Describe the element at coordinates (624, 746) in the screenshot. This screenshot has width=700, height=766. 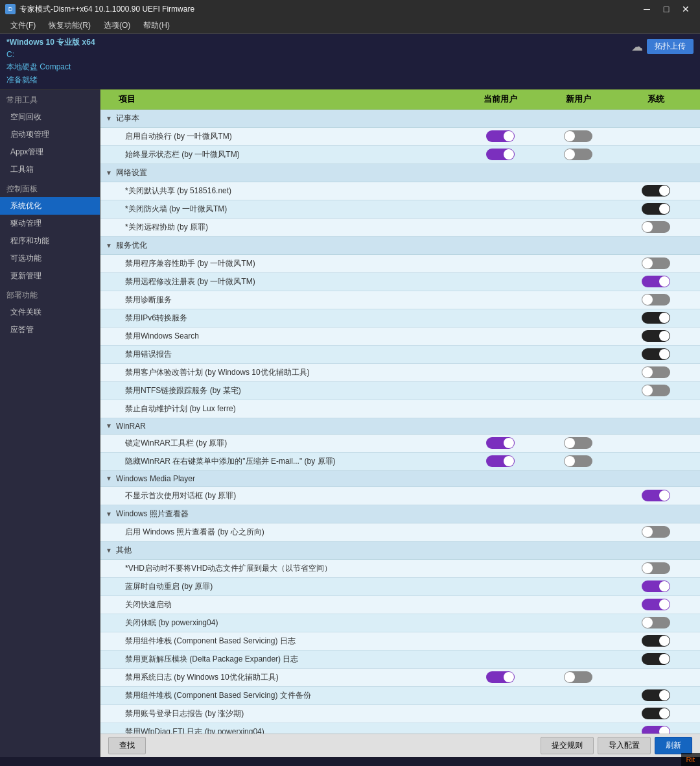
I see `import-config-button: 导入配置` at that location.